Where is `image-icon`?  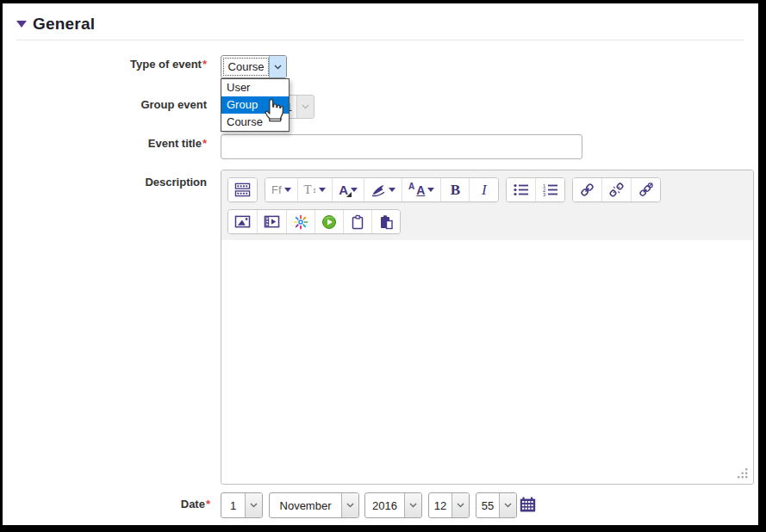
image-icon is located at coordinates (243, 222).